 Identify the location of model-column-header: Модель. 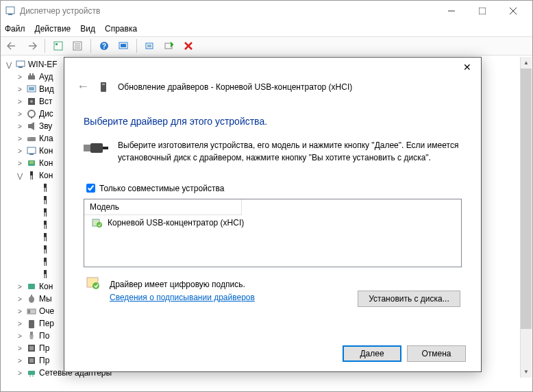
(163, 207).